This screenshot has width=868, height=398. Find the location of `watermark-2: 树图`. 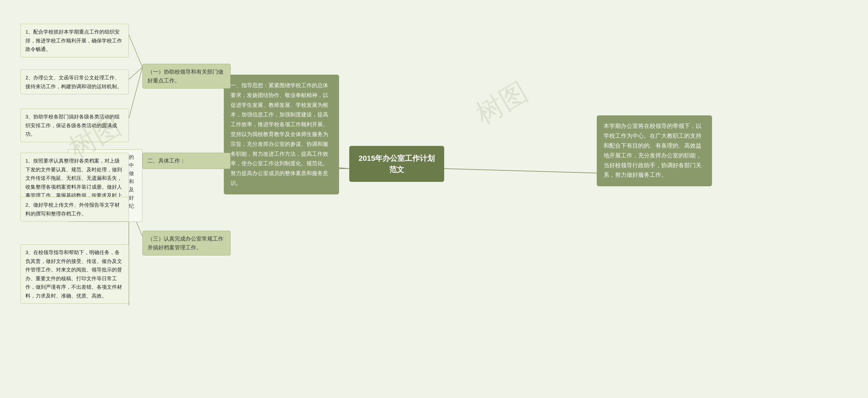

watermark-2: 树图 is located at coordinates (502, 103).